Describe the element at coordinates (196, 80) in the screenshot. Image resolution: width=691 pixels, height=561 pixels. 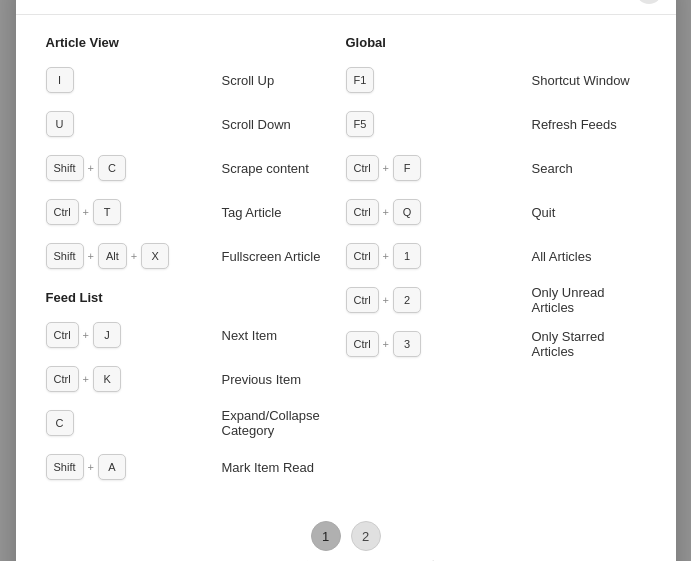
I see `shortcut-row: I Scroll Up` at that location.